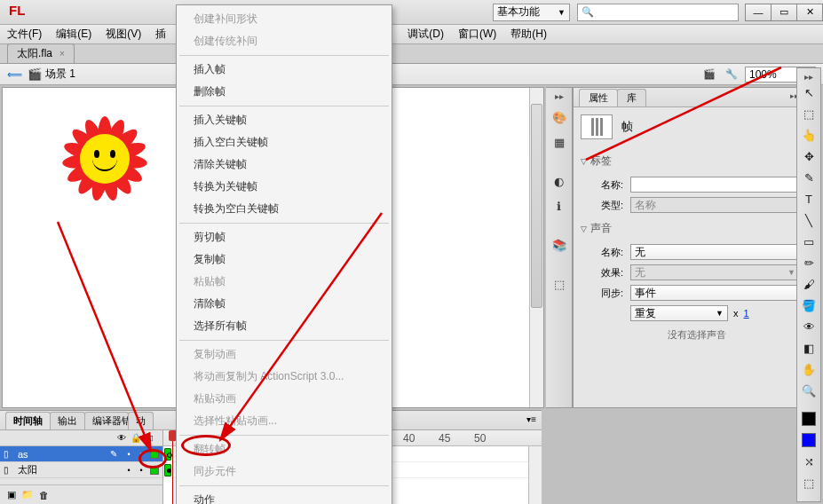 This screenshot has height=504, width=823. I want to click on color-panel-icon: 🎨, so click(559, 117).